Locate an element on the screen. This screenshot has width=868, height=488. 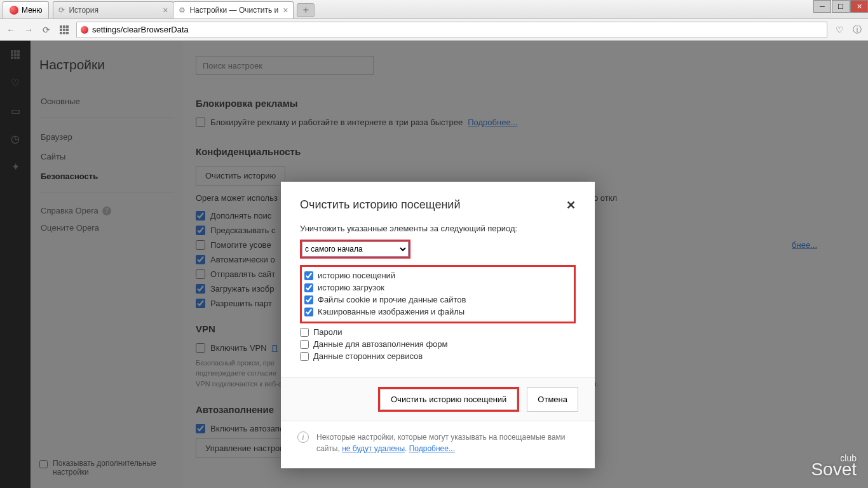
checks-highlight: историю посещений историю загрузок Файлы… is located at coordinates (438, 294).